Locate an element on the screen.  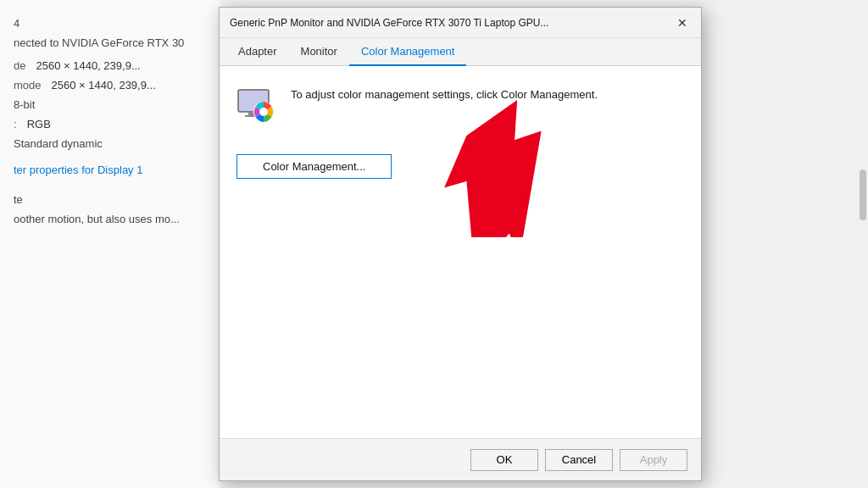
color-mgmt-description: To adjust color management settings, cli… is located at coordinates (487, 95).